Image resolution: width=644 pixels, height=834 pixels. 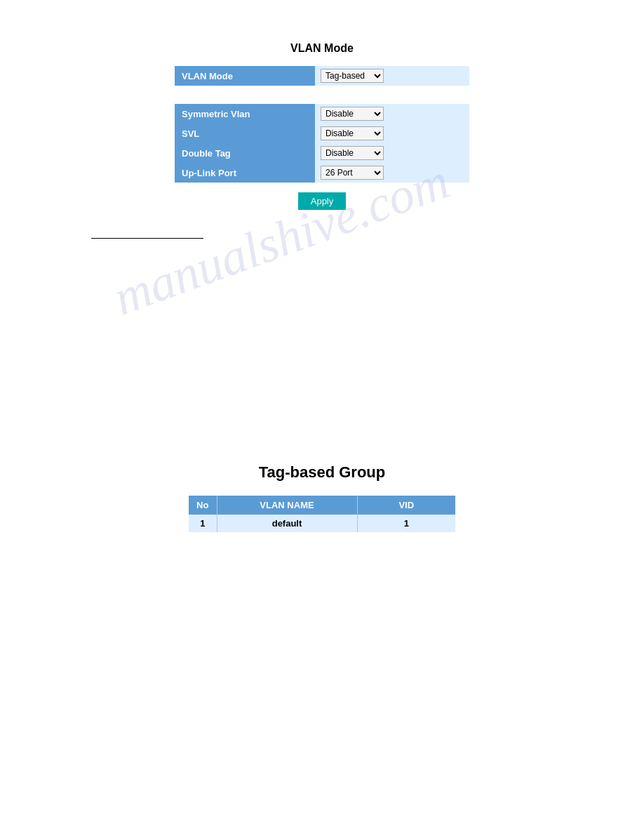 I want to click on symmetric-vlan-value: Disable Enable, so click(x=392, y=114).